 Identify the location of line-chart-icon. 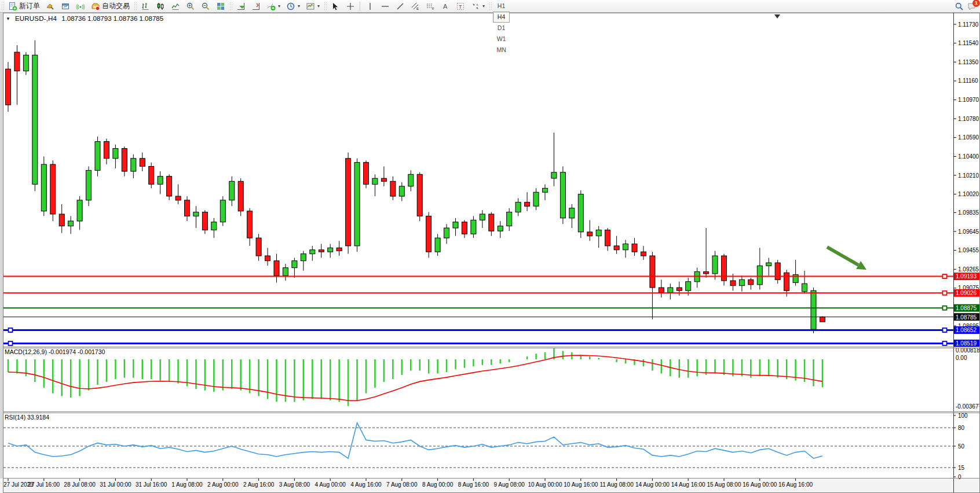
(175, 6).